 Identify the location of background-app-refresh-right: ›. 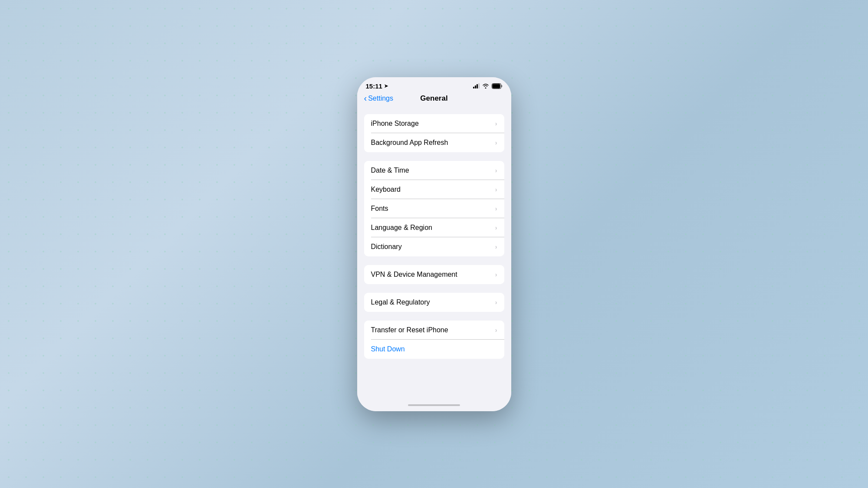
(496, 143).